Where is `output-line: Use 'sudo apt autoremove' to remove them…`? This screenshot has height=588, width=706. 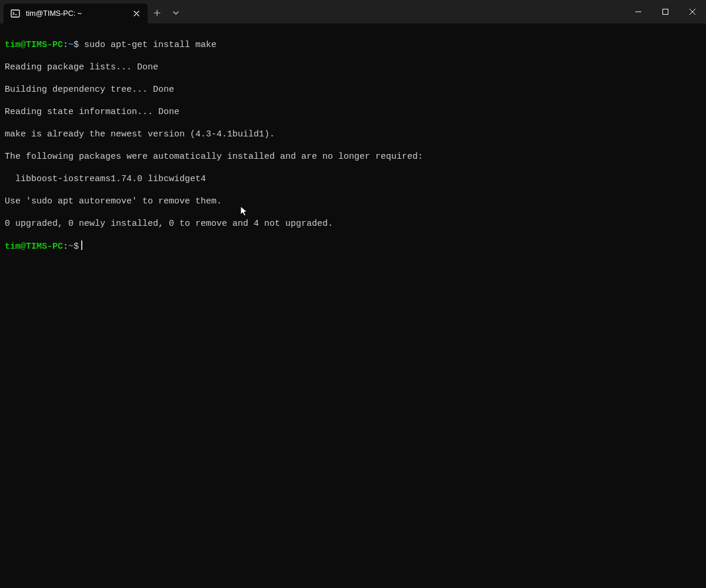 output-line: Use 'sudo apt autoremove' to remove them… is located at coordinates (353, 201).